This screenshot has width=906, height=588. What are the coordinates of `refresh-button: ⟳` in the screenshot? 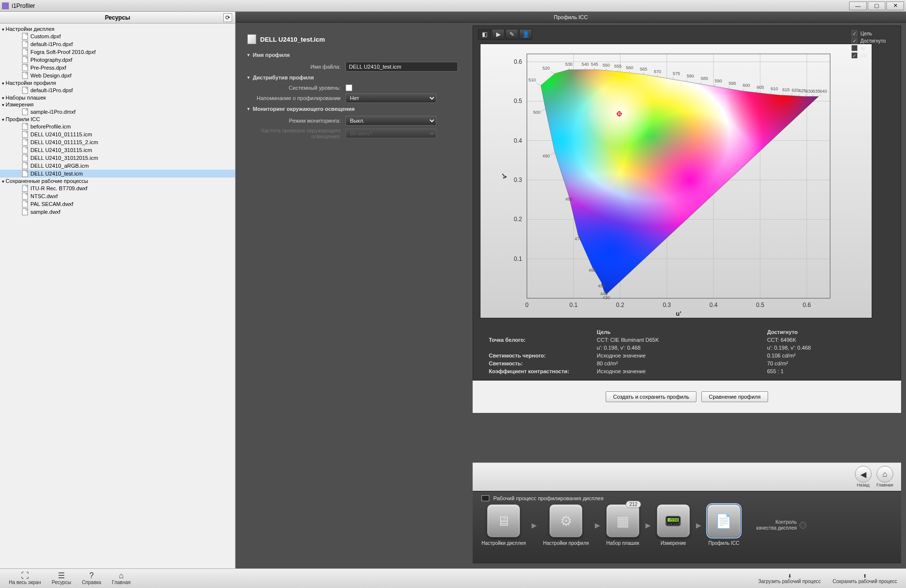 It's located at (228, 18).